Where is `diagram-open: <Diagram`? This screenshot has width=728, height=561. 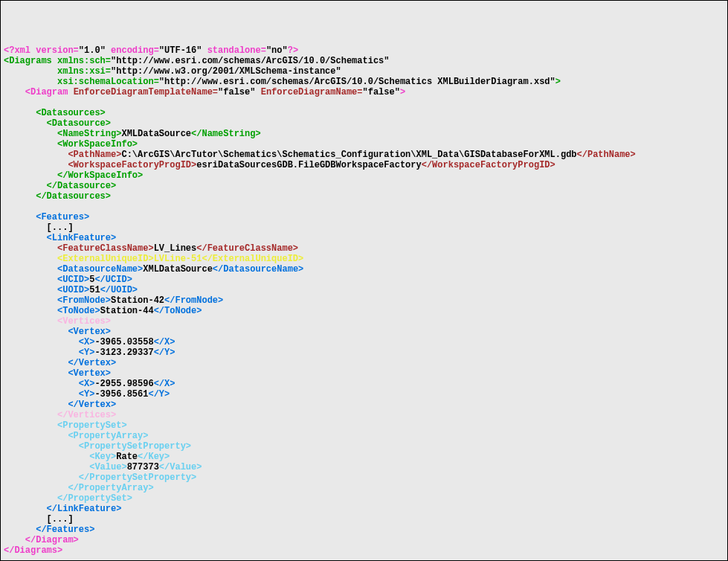
diagram-open: <Diagram is located at coordinates (39, 92).